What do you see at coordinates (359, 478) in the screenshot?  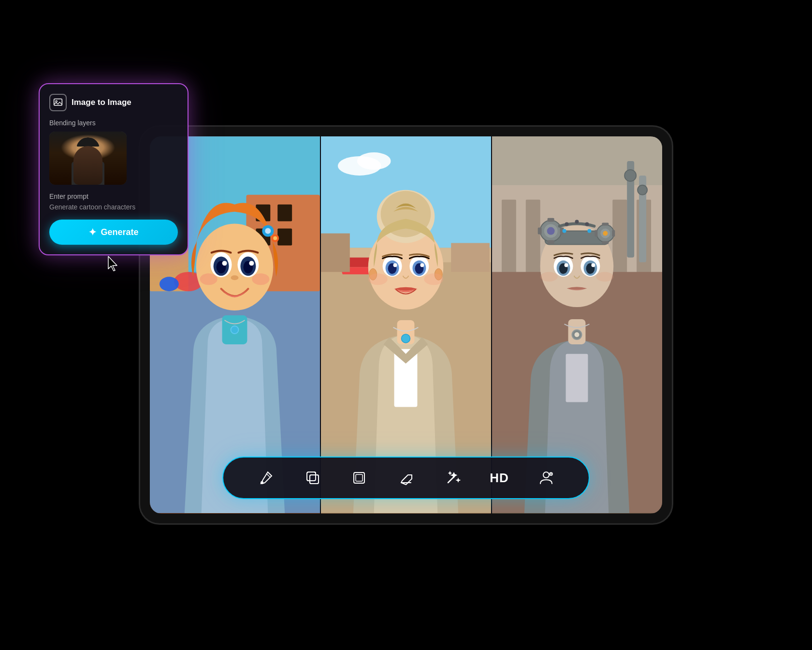 I see `crop-button` at bounding box center [359, 478].